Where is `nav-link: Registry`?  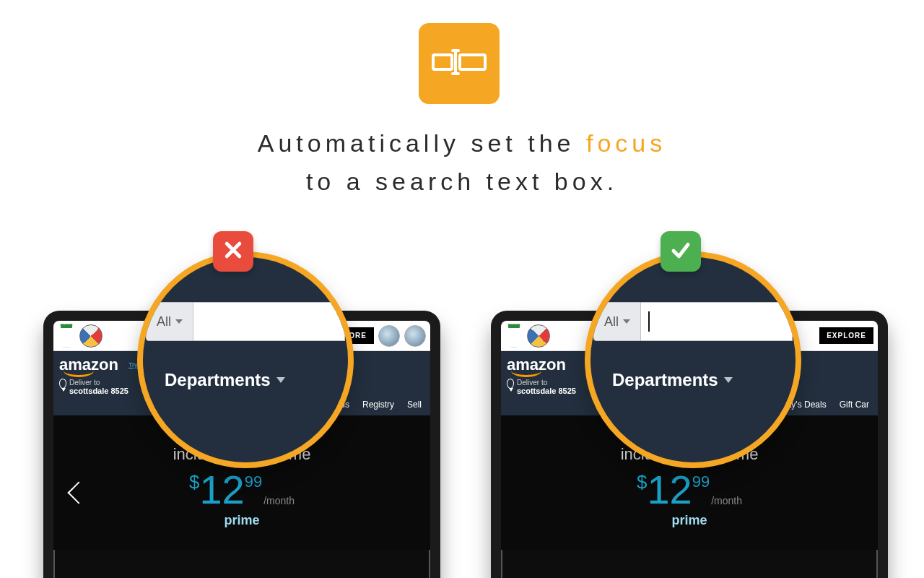 nav-link: Registry is located at coordinates (378, 405).